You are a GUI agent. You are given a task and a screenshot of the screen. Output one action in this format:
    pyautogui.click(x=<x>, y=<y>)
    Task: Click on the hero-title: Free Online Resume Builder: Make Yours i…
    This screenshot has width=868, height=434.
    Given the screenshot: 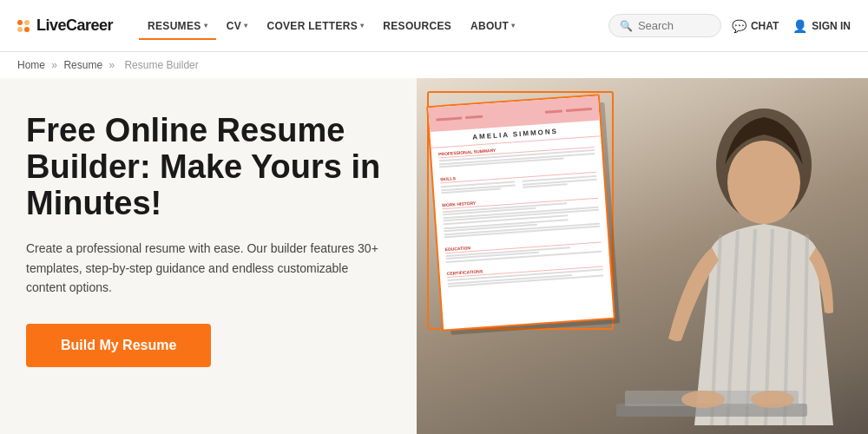 What is the action you would take?
    pyautogui.click(x=208, y=167)
    